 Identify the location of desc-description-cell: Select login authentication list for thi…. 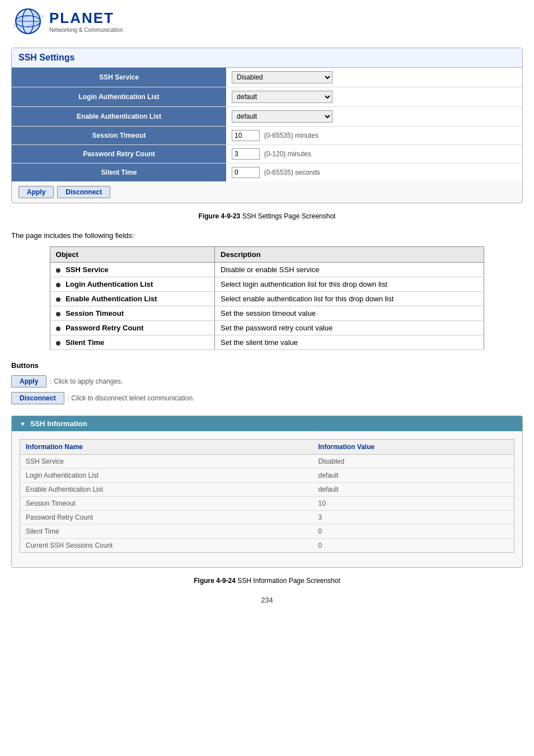
(349, 284).